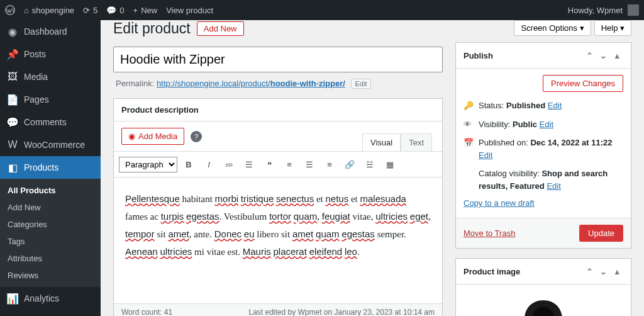  I want to click on new-link: + New, so click(146, 10).